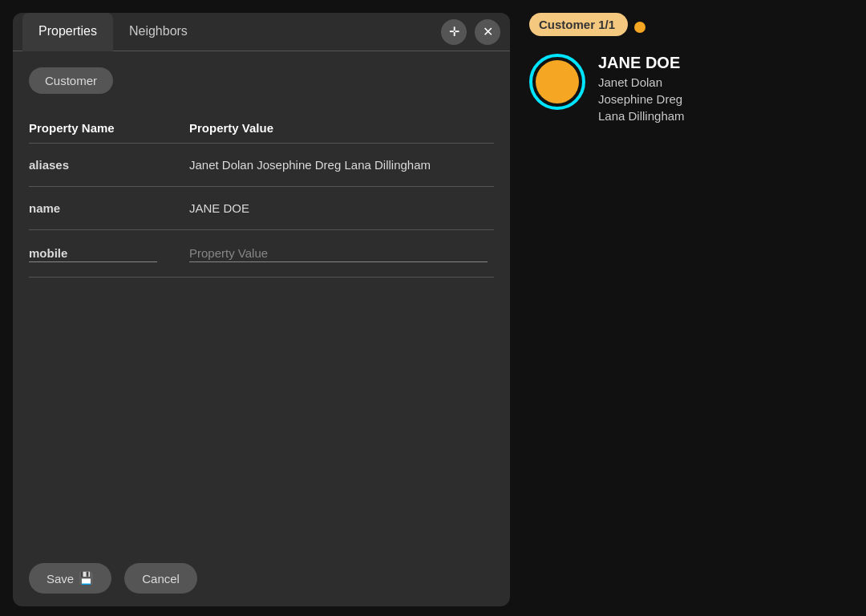 The height and width of the screenshot is (616, 866). Describe the element at coordinates (67, 32) in the screenshot. I see `tab-properties: Properties` at that location.